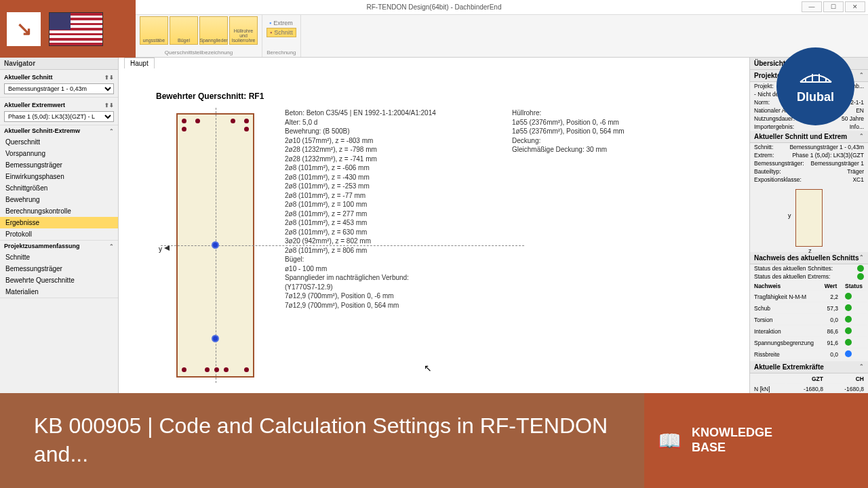 The height and width of the screenshot is (488, 868). I want to click on status-schnitt: Status des aktuellen Schnittes:, so click(809, 268).